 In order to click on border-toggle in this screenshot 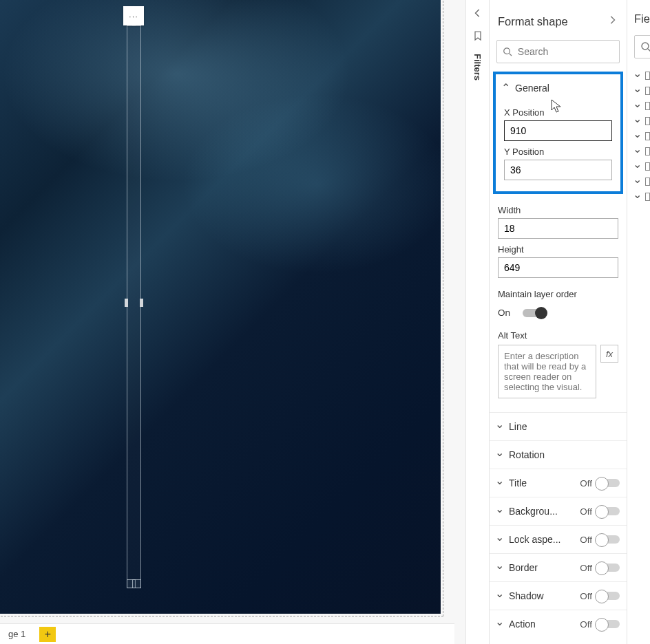, I will do `click(608, 568)`.